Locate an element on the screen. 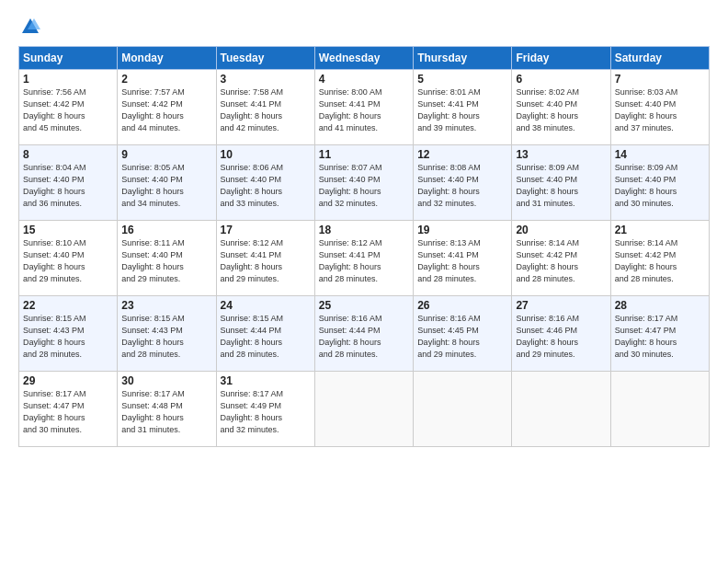 Image resolution: width=728 pixels, height=563 pixels. calendar-cell: 8Sunrise: 8:04 AM Sunset: 4:40 PM Daylig… is located at coordinates (68, 183).